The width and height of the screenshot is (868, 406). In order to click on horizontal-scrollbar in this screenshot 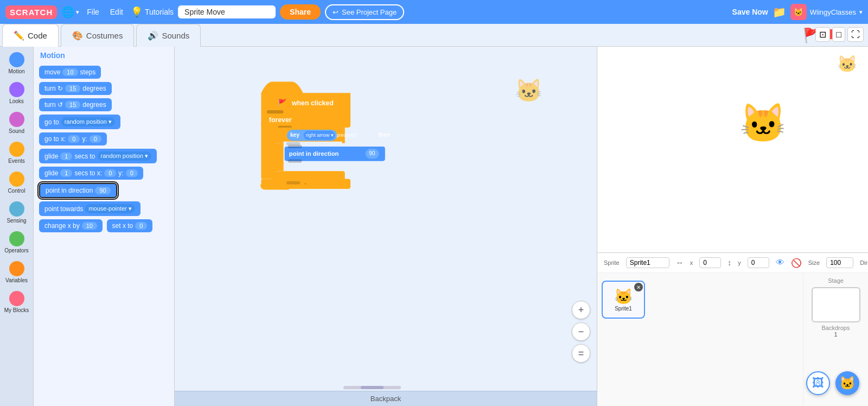, I will do `click(372, 388)`.